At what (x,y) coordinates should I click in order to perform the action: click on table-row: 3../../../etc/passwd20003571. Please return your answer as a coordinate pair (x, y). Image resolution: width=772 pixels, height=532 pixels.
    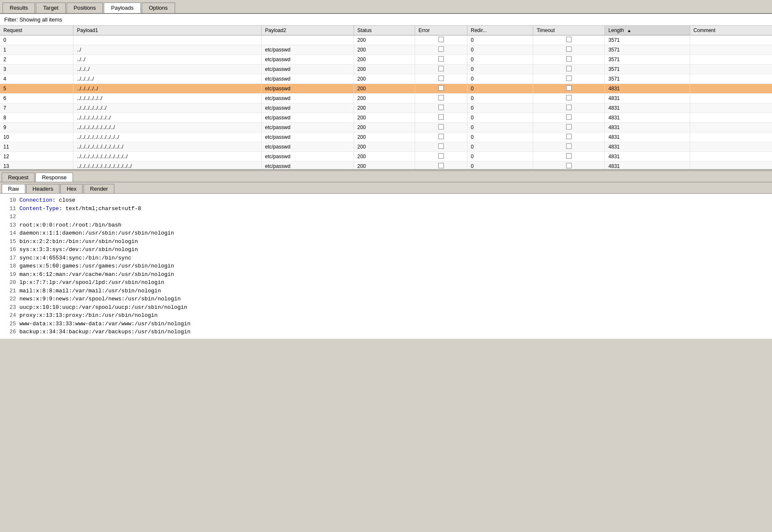
    Looking at the image, I should click on (386, 69).